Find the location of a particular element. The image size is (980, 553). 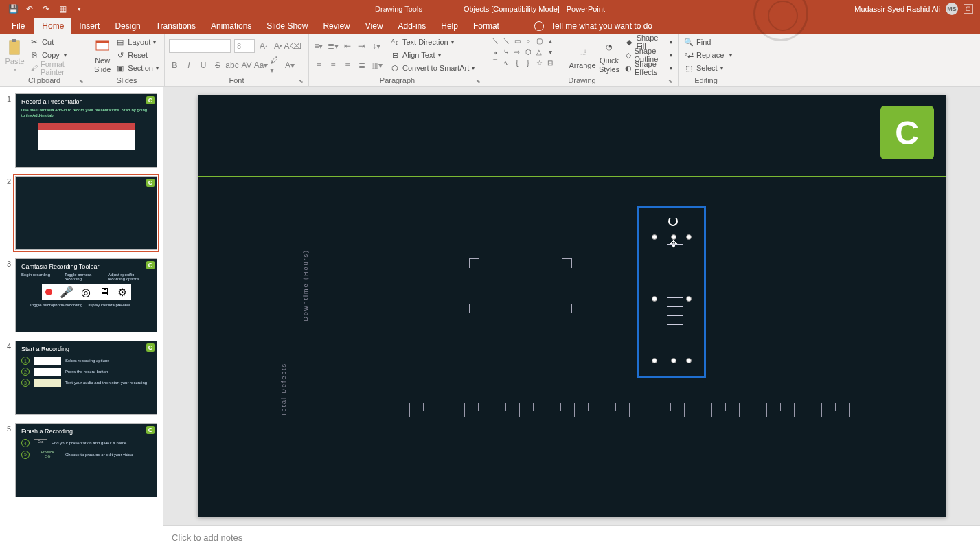

slide-thumbnail-5: C Finish a Recording 4EscEnd your presen… is located at coordinates (87, 460).